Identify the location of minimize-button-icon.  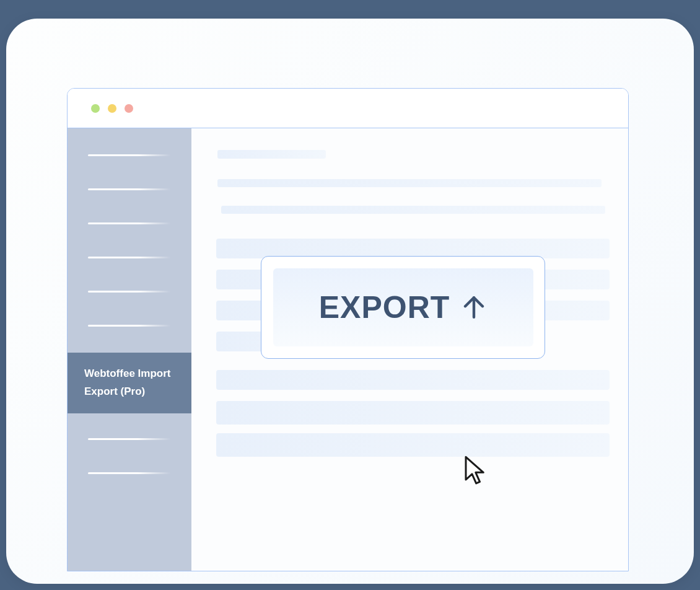
(95, 108).